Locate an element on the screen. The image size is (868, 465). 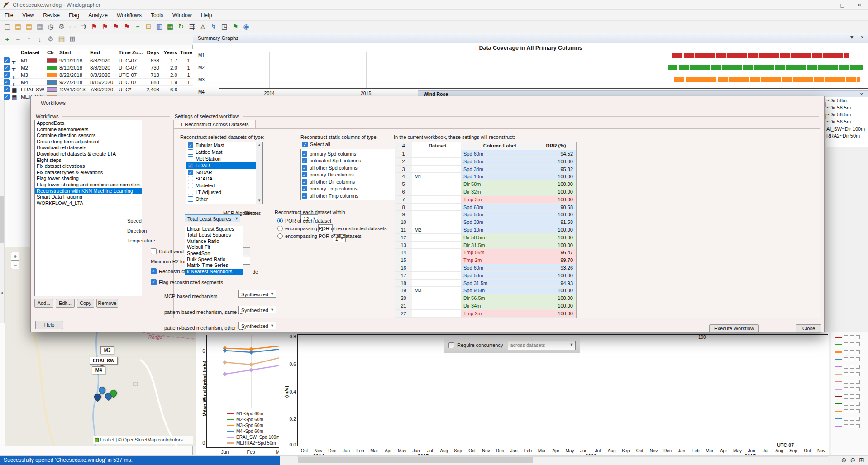
dataset-row: ✓ ╥ M4 9/27/2018 8/15/2020 UTC-07 688 1.… is located at coordinates (96, 82).